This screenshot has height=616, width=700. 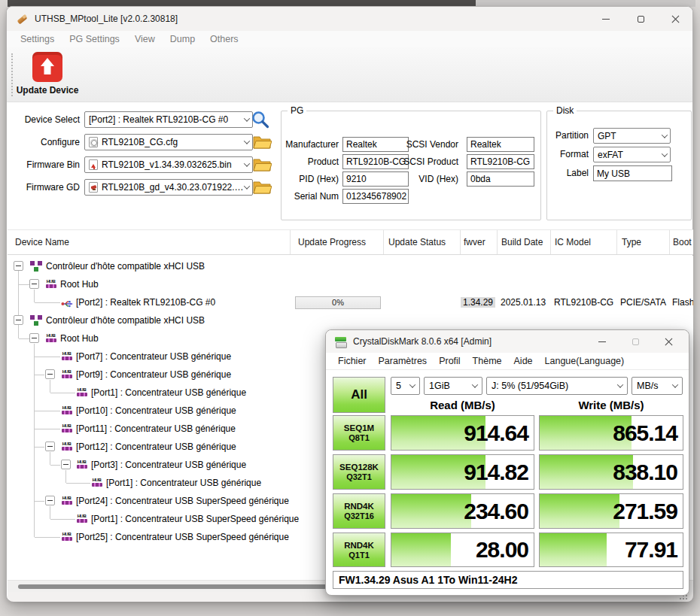 I want to click on col-update-status: Update Status, so click(x=417, y=242).